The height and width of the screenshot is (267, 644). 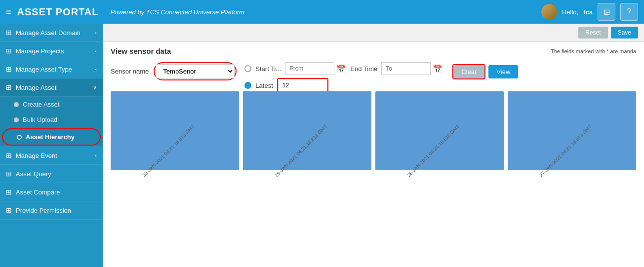 I want to click on sidebar-item-label: Manage Asset, so click(x=36, y=88).